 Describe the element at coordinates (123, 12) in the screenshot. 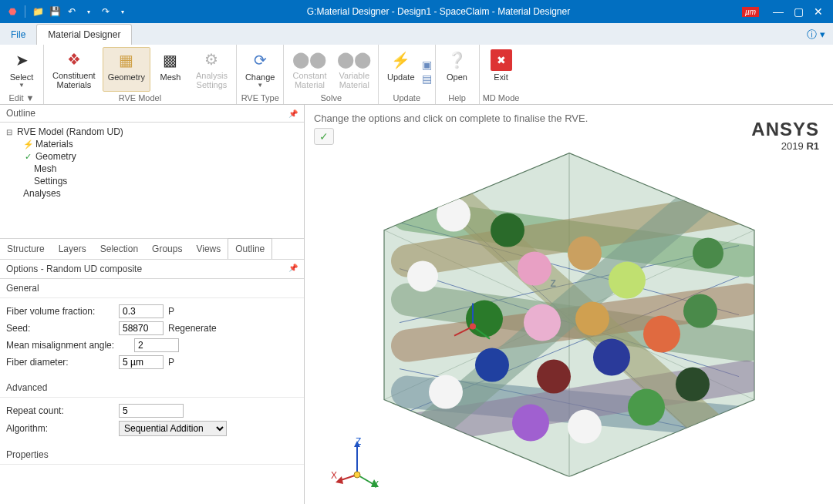

I see `redo-dropdown-icon: ▾` at that location.